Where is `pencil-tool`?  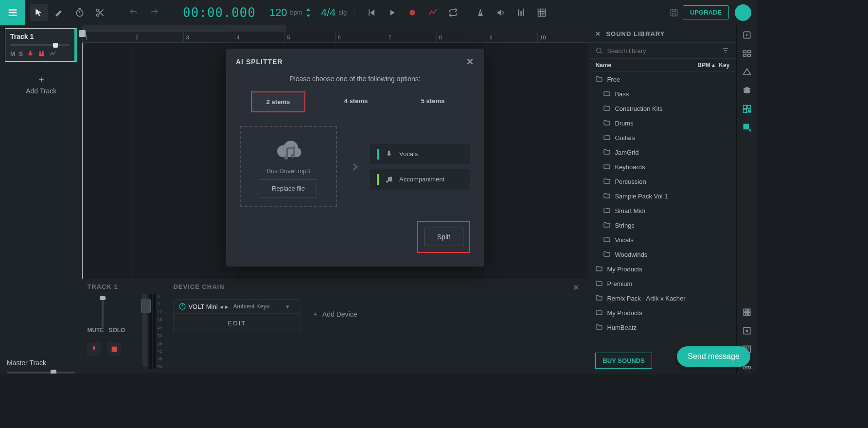
pencil-tool is located at coordinates (59, 13).